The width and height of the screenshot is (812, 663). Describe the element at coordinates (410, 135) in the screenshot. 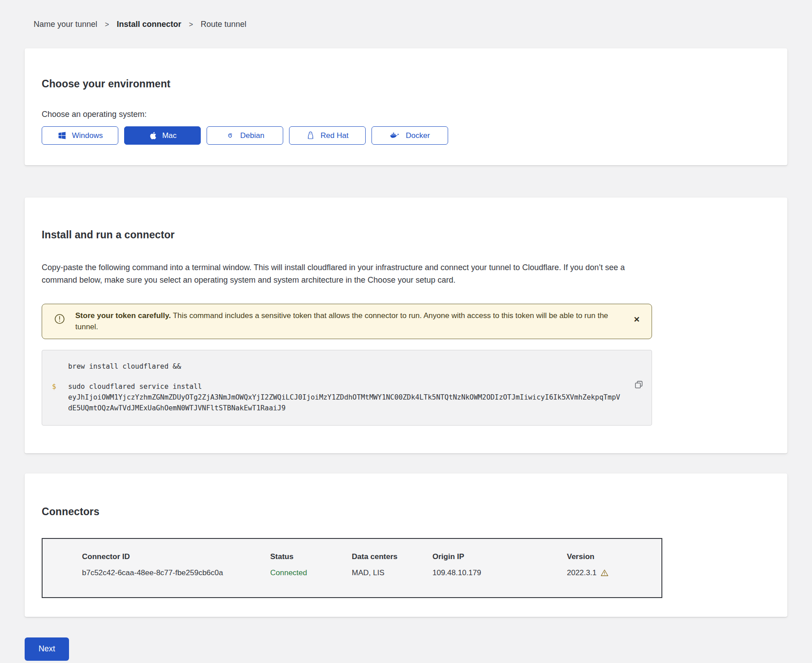

I see `os-button-docker: Docker` at that location.